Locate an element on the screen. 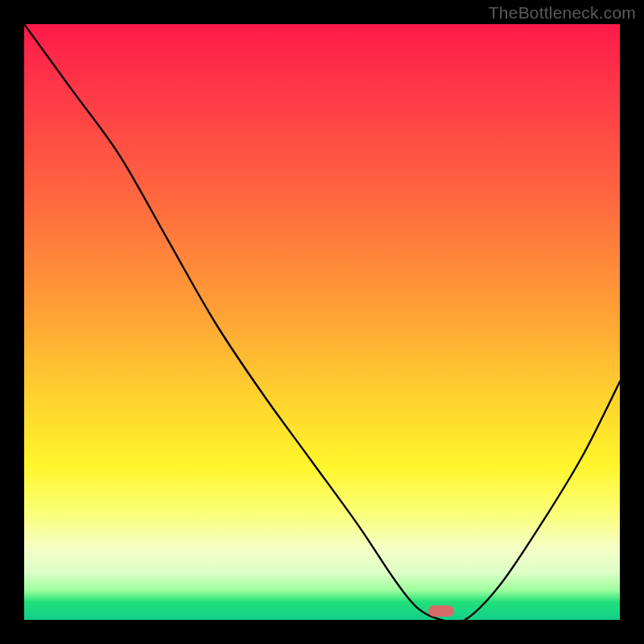 The image size is (644, 644). optimal-point-marker is located at coordinates (441, 611).